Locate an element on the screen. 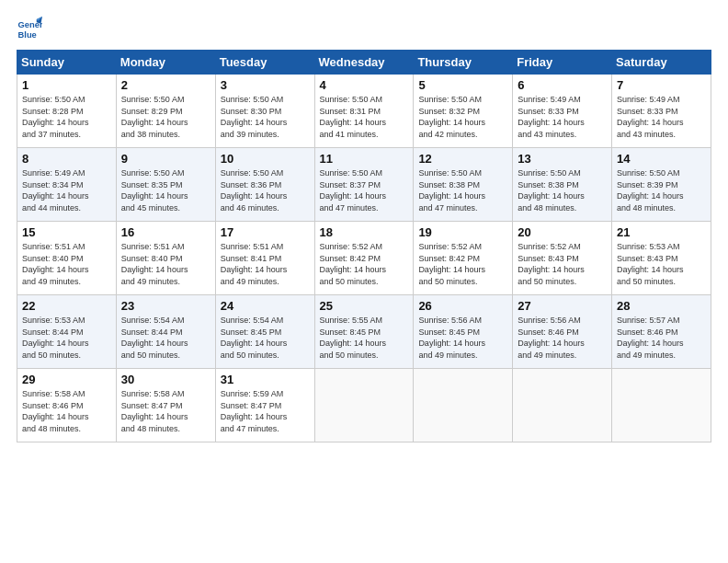 Image resolution: width=728 pixels, height=563 pixels. day-info: Sunrise: 5:50 AM Sunset: 8:36 PM Dayligh… is located at coordinates (266, 190).